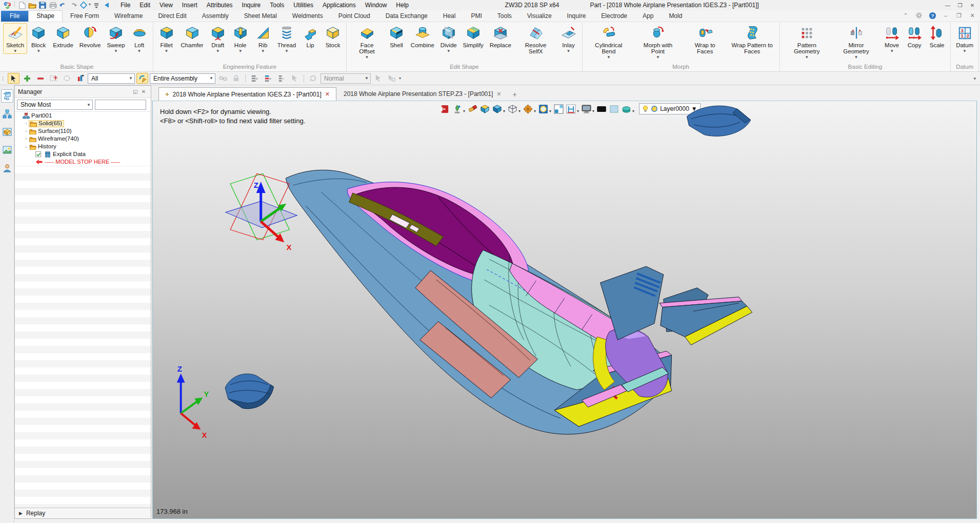 This screenshot has width=980, height=523. I want to click on gallery-tab, so click(7, 150).